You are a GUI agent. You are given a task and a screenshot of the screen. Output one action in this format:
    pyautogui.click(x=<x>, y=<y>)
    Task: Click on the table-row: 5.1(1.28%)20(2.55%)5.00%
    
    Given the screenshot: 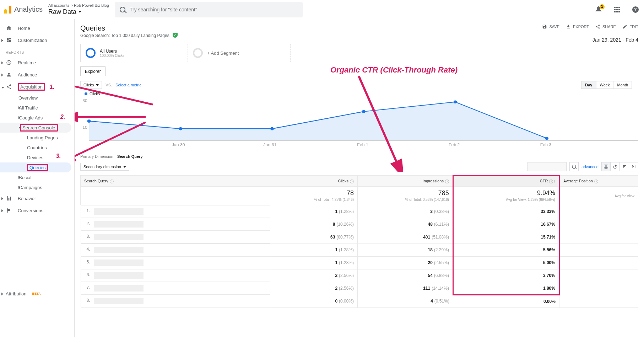 What is the action you would take?
    pyautogui.click(x=359, y=263)
    